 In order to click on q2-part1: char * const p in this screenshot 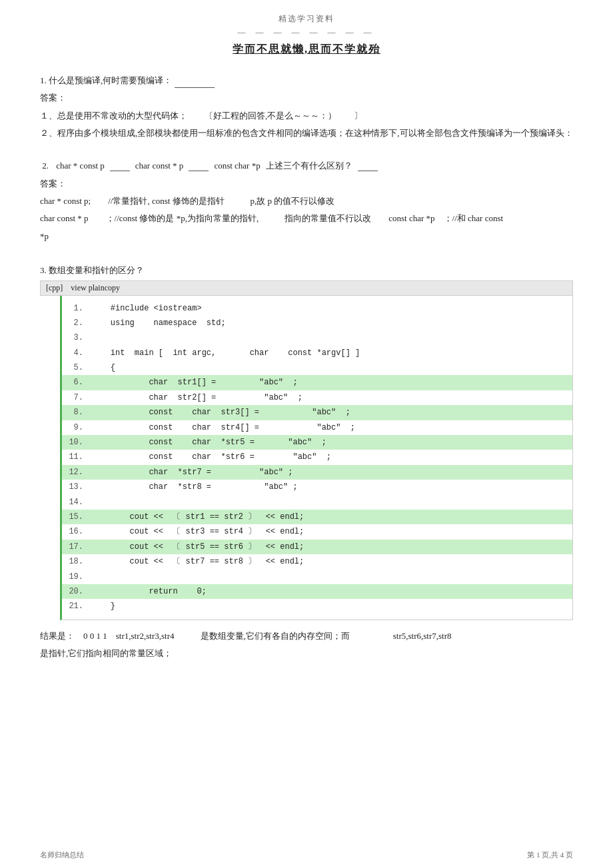, I will do `click(80, 166)`.